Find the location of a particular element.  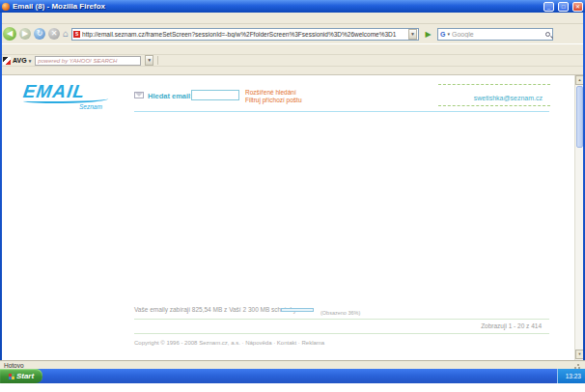

avg-logo-icon is located at coordinates (7, 61).